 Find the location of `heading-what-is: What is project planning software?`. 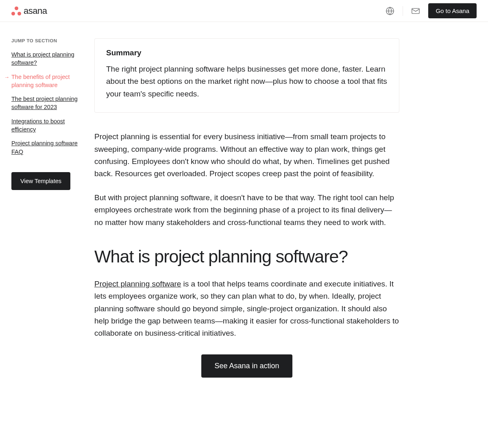

heading-what-is: What is project planning software? is located at coordinates (247, 256).